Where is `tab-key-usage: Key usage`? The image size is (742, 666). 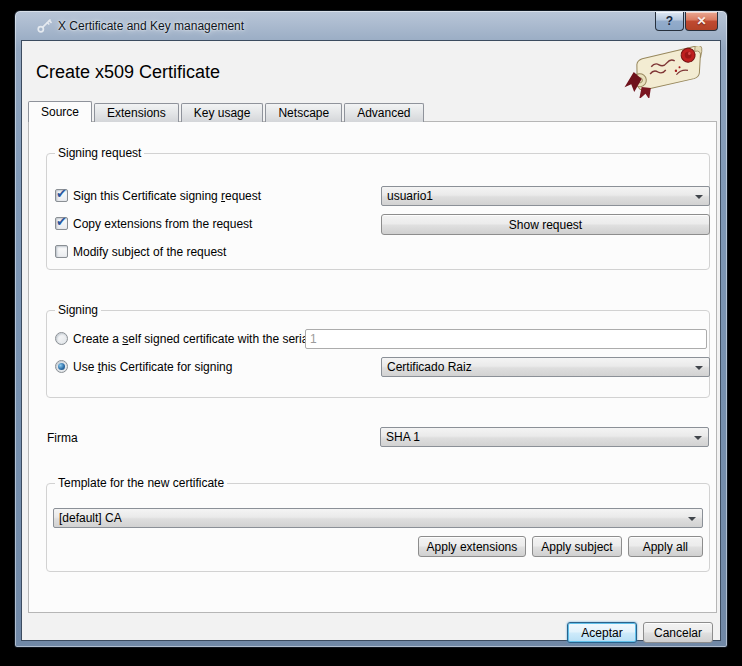
tab-key-usage: Key usage is located at coordinates (222, 112).